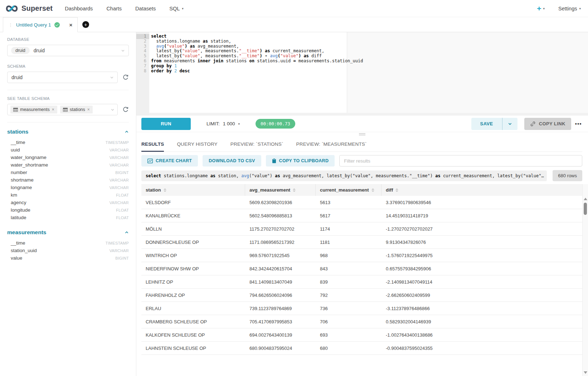  I want to click on table-cell: 705.4170697995853, so click(281, 322).